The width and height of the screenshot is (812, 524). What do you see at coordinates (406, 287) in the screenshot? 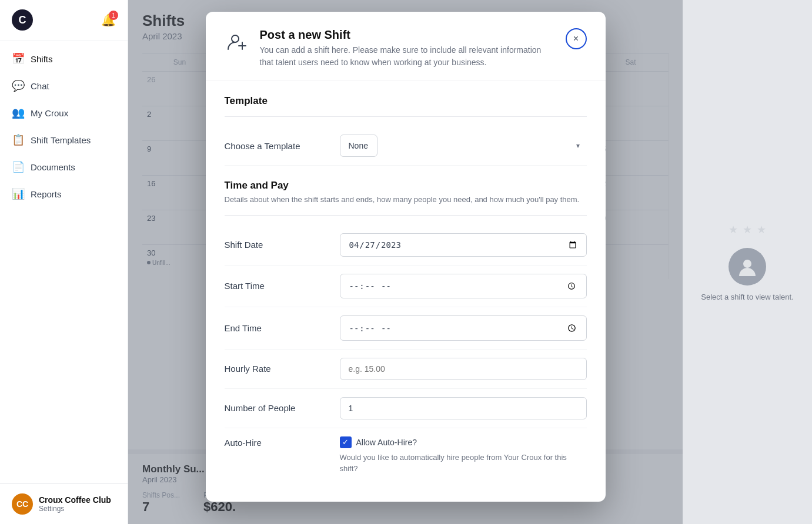
I see `start-time-row: Start Time` at bounding box center [406, 287].